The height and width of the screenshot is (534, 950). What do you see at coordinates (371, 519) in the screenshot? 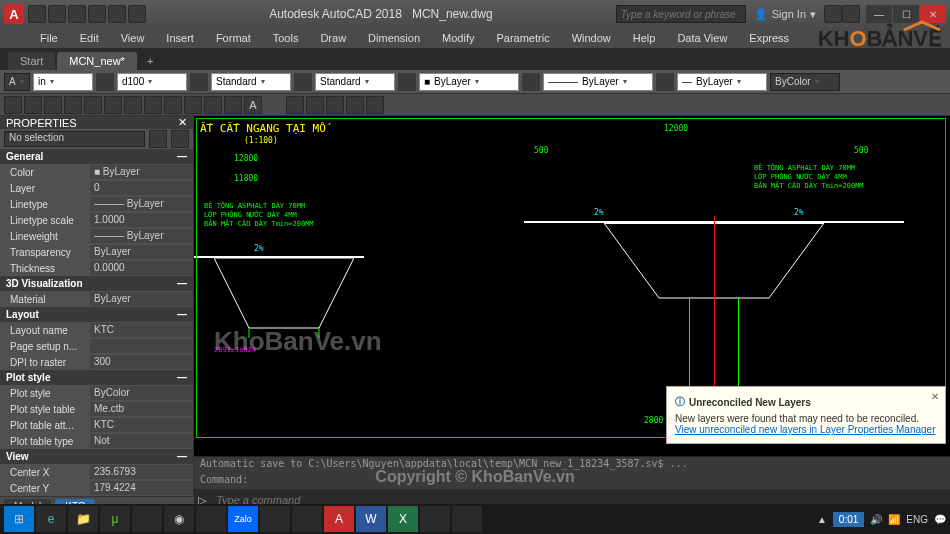
I see `taskbar-word-icon: W` at bounding box center [371, 519].